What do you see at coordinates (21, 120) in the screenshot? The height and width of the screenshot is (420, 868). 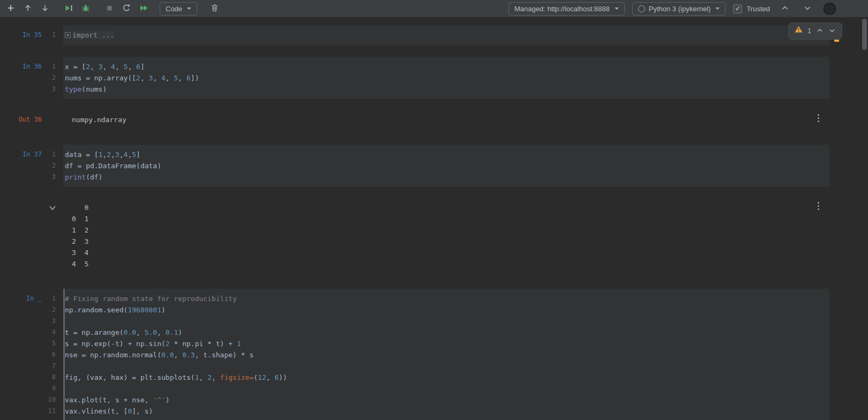 I see `output-label: Out 36` at bounding box center [21, 120].